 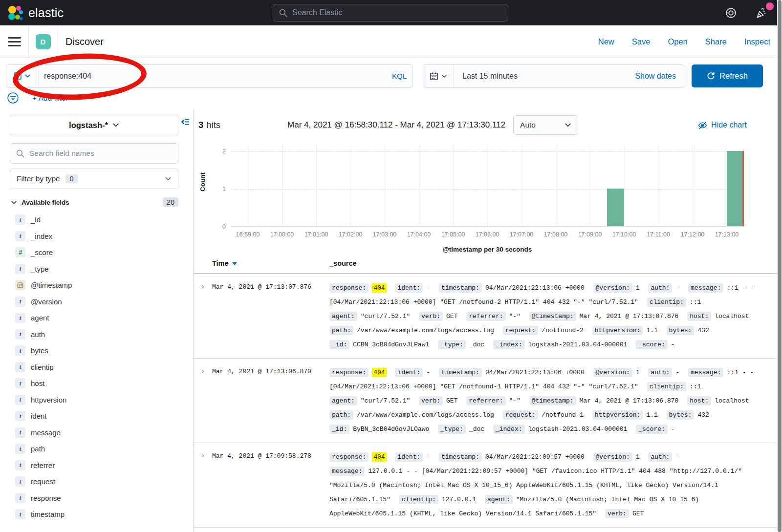 What do you see at coordinates (94, 302) in the screenshot?
I see `field-item-version: t@version` at bounding box center [94, 302].